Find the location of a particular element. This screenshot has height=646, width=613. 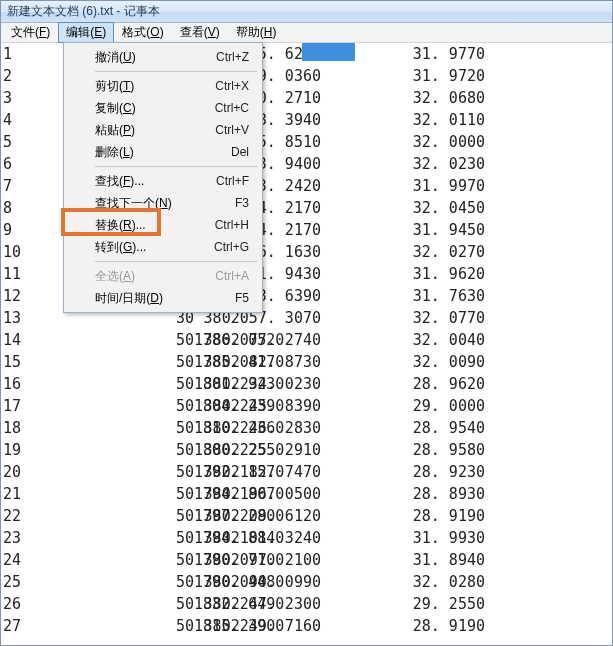

menu-查看: 查看(V) is located at coordinates (200, 32).